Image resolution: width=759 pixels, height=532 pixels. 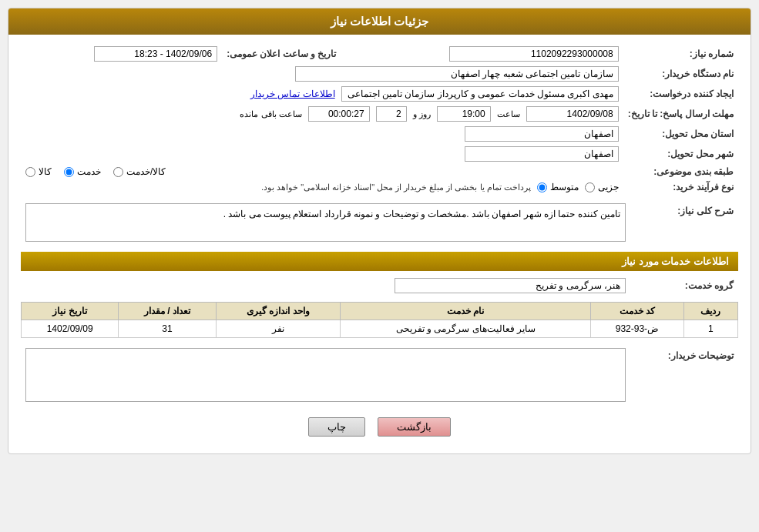 What do you see at coordinates (681, 74) in the screenshot?
I see `nam-dastgah-label: نام دستگاه خریدار:` at bounding box center [681, 74].